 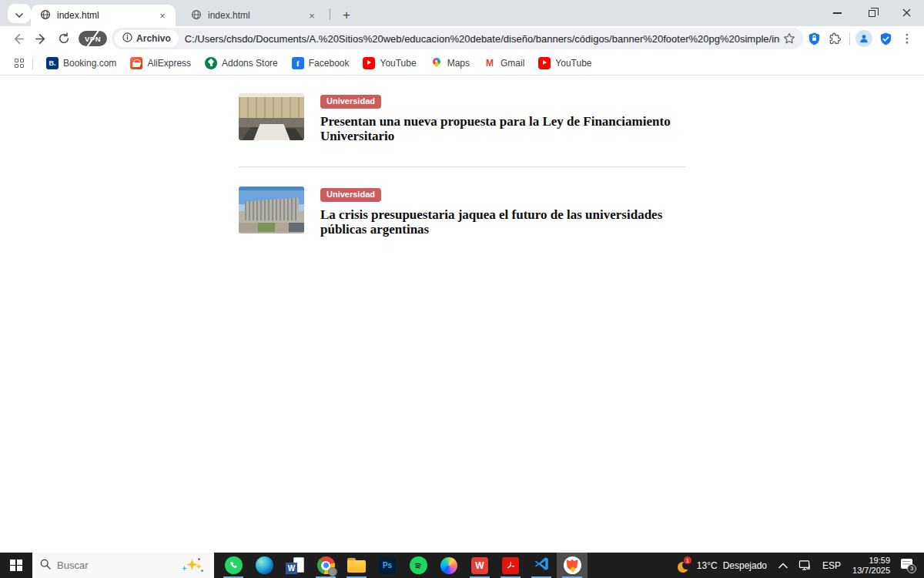 What do you see at coordinates (351, 102) in the screenshot?
I see `category-badge: Universidad` at bounding box center [351, 102].